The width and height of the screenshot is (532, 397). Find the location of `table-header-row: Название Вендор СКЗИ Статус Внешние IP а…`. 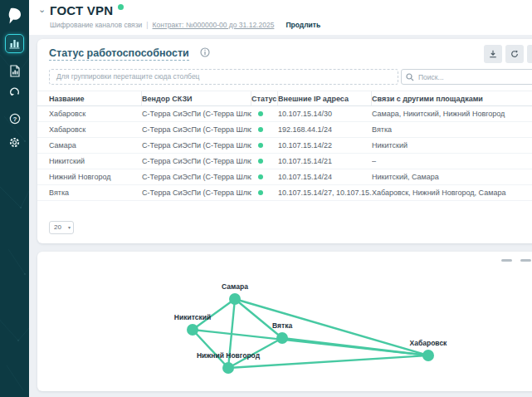

table-header-row: Название Вендор СКЗИ Статус Внешние IP а… is located at coordinates (285, 98).